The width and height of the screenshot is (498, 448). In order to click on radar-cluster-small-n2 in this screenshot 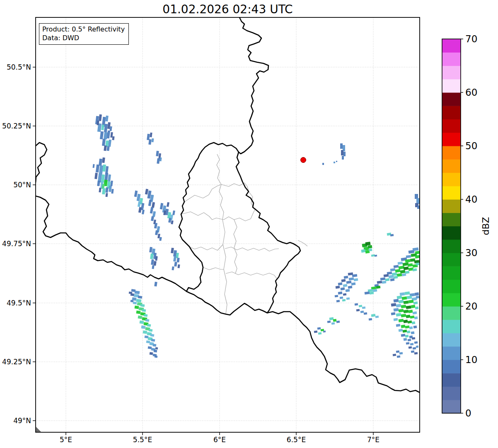, I will do `click(159, 157)`.